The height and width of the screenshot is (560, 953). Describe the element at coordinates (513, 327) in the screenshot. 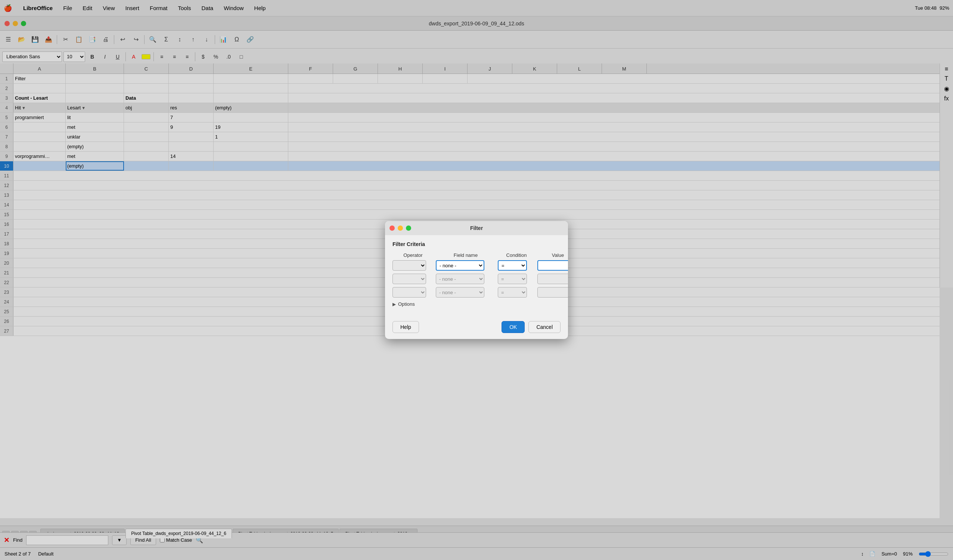

I see `ok-button: OK` at that location.